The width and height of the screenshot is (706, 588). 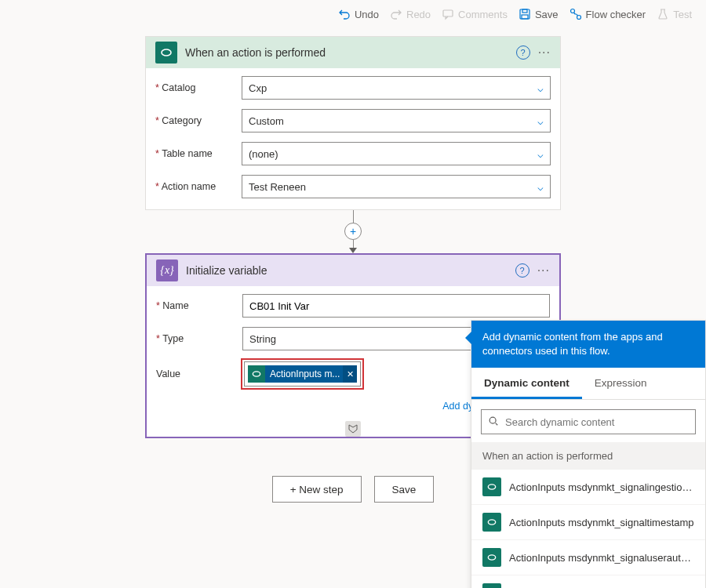 I want to click on value-input: ActionInputs m... ✕, so click(x=303, y=374).